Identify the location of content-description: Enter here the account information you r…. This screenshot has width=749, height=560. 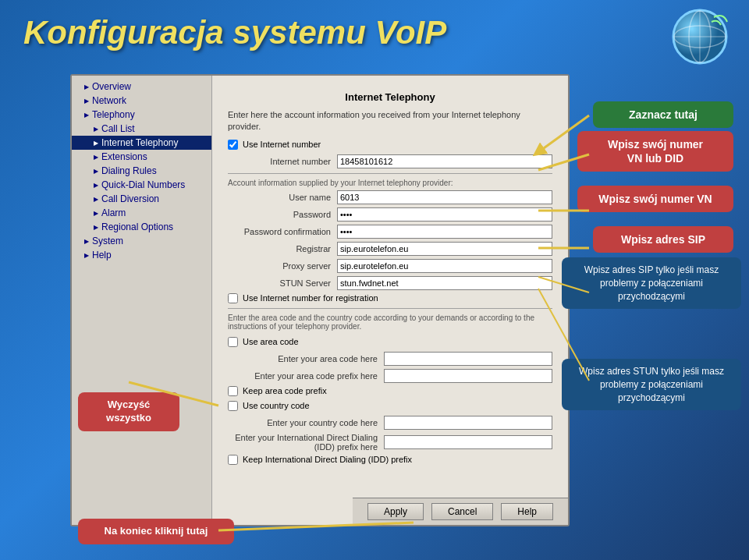
(390, 122).